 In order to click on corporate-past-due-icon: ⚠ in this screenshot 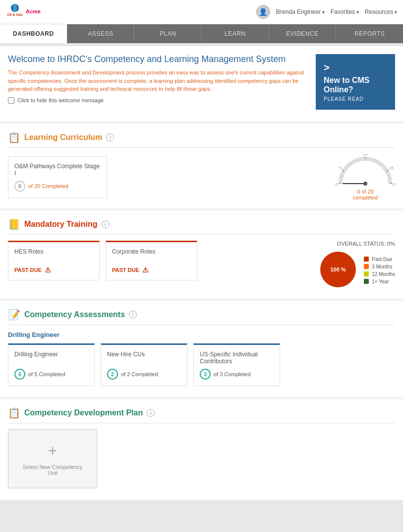, I will do `click(146, 270)`.